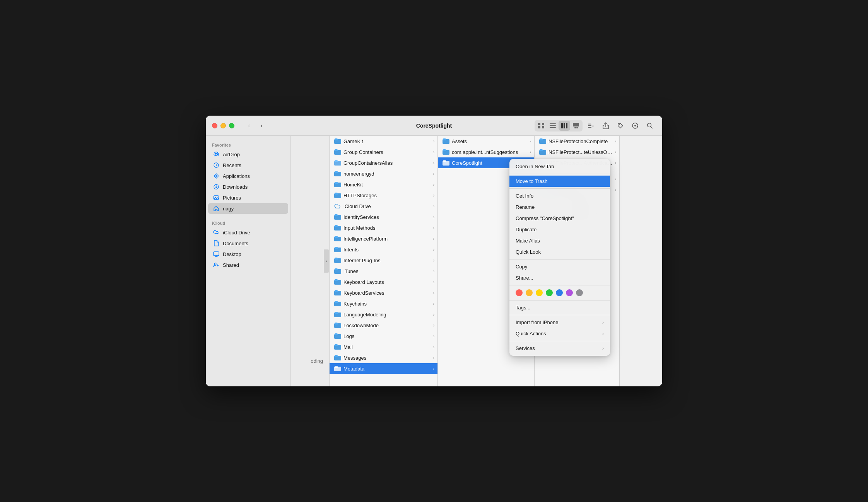 Image resolution: width=868 pixels, height=502 pixels. I want to click on sidebar-item-recents: Recents, so click(248, 165).